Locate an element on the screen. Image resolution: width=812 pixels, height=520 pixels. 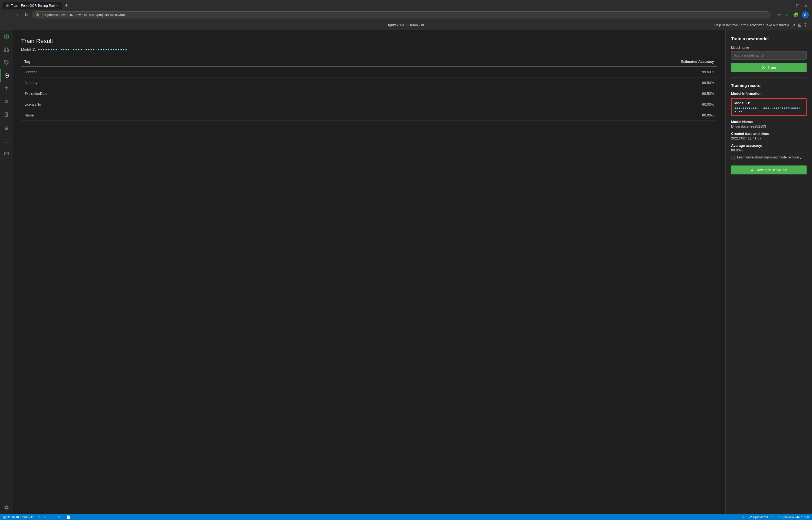
model-id-box-value: ▪▪▪.▪▪▪▪7▪▪1..▪▪▪..▪▪▪4▪▪853▪▪▪1▪.▪▪ is located at coordinates (769, 109).